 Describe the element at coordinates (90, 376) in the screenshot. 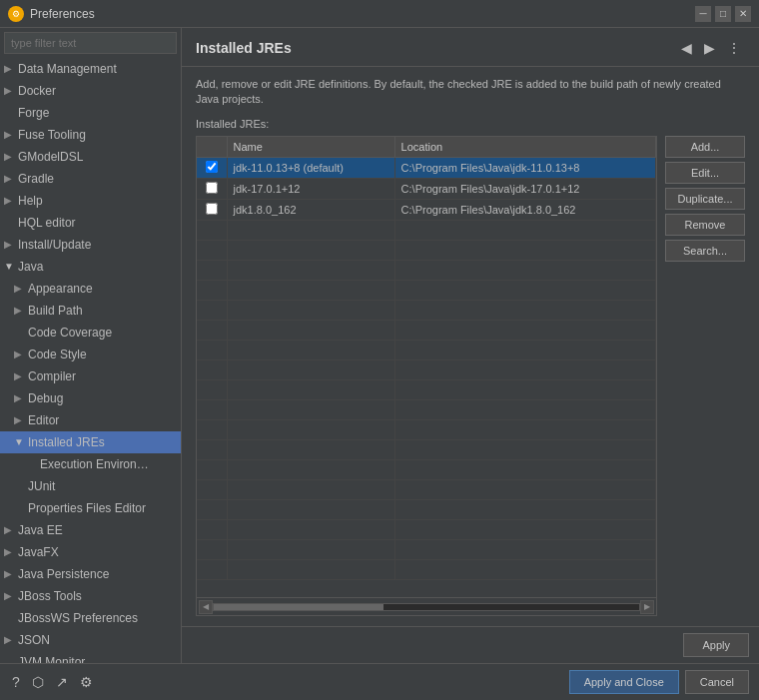

I see `sidebar-item-compiler: ▶Compiler` at that location.